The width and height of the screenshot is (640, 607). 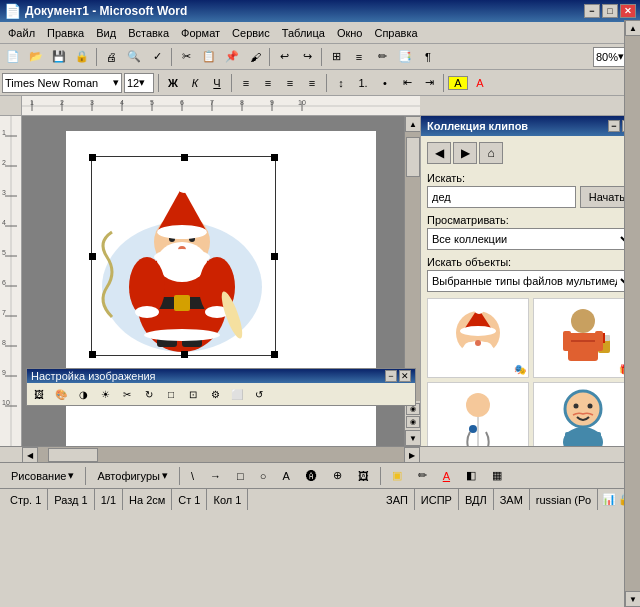 I want to click on numbering: 1., so click(x=363, y=83).